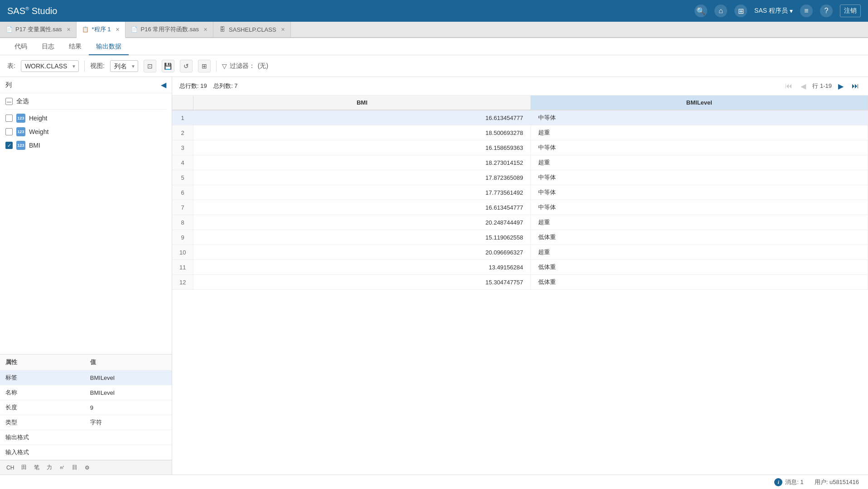 Image resolution: width=868 pixels, height=489 pixels. Describe the element at coordinates (803, 86) in the screenshot. I see `prev-page-button: ◀` at that location.